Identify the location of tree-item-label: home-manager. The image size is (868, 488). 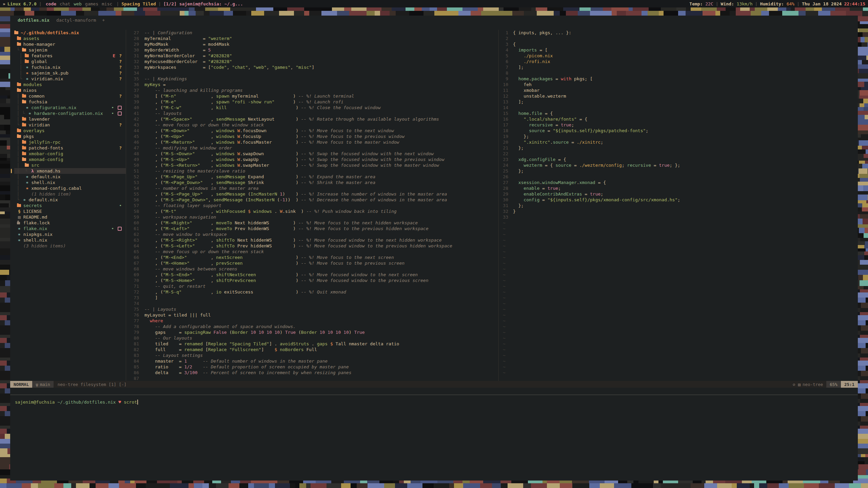
(39, 44).